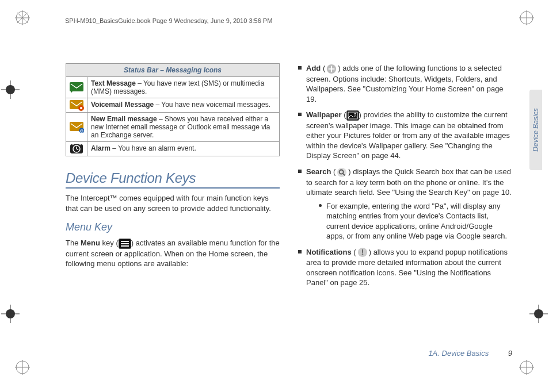 Image resolution: width=549 pixels, height=392 pixels. Describe the element at coordinates (173, 106) in the screenshot. I see `table-row: Voicemail Message – You have new voicema…` at that location.